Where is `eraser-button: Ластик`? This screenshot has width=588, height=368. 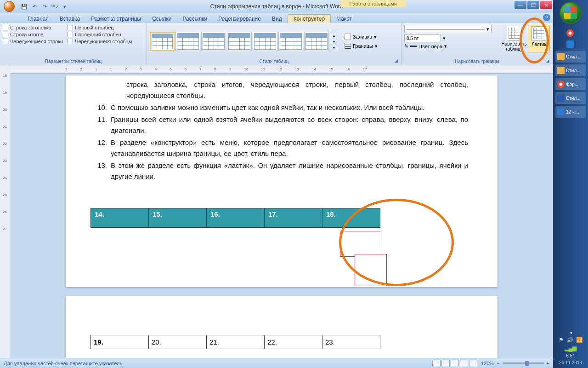
eraser-button: Ластик is located at coordinates (539, 39).